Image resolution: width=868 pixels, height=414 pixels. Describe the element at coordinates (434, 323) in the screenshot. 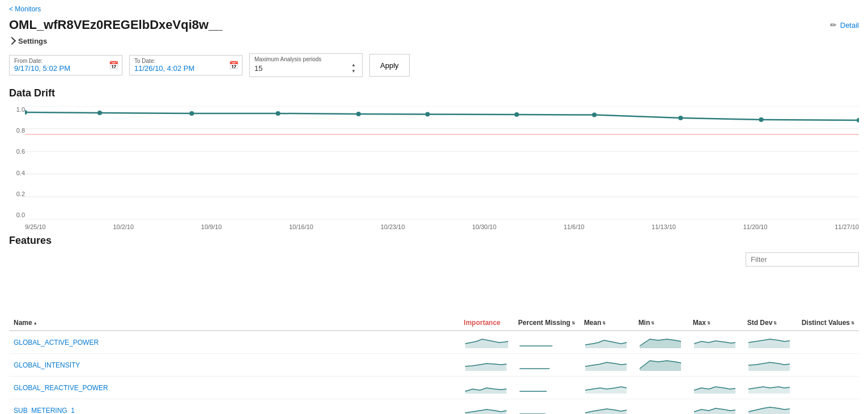

I see `table-header-row: Name ▲ Importance Percent Missing ⇅ Mean` at that location.